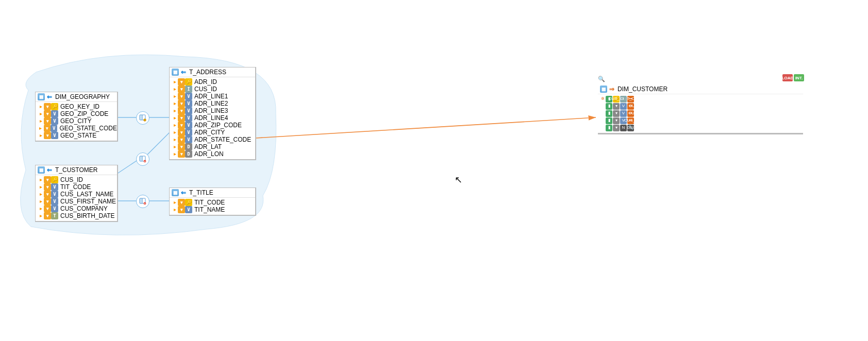 Image resolution: width=868 pixels, height=341 pixels. I want to click on cursor-icon: ↖, so click(459, 180).